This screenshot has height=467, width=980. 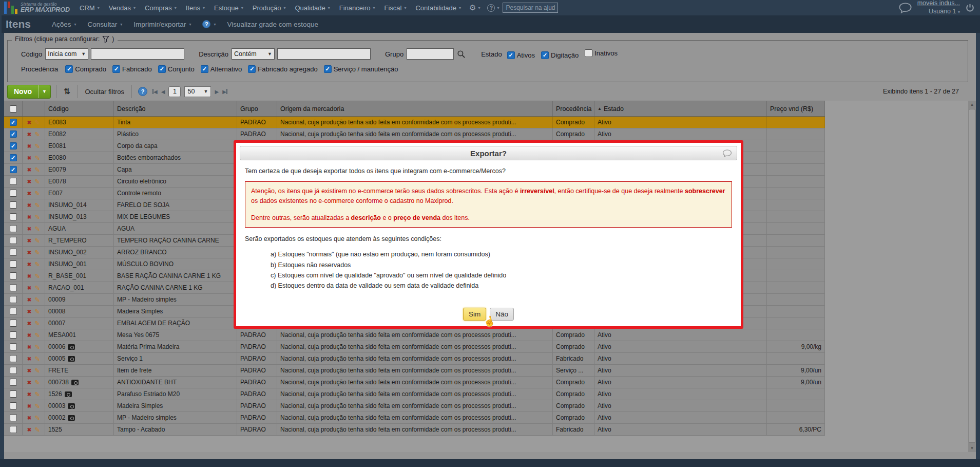 I want to click on page-help-menu: ?▾, so click(x=209, y=24).